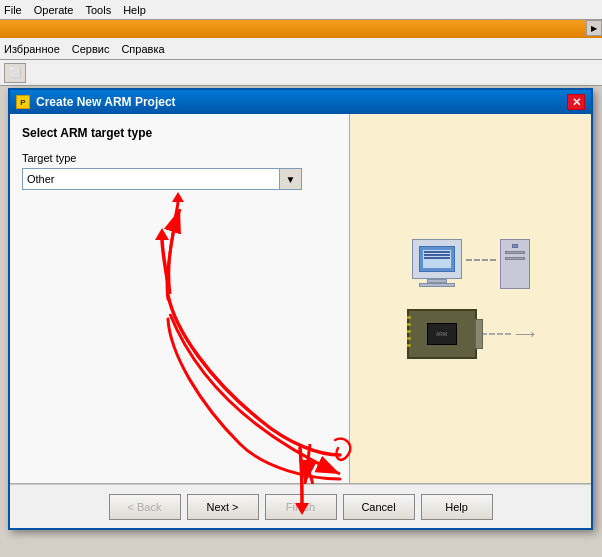 The height and width of the screenshot is (557, 602). Describe the element at coordinates (142, 49) in the screenshot. I see `menu-spravka: Справка` at that location.